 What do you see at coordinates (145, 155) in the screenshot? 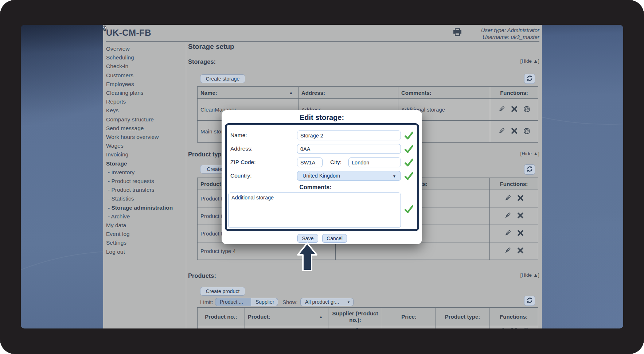
I see `sidebar-item-invoicing: Invoicing` at bounding box center [145, 155].